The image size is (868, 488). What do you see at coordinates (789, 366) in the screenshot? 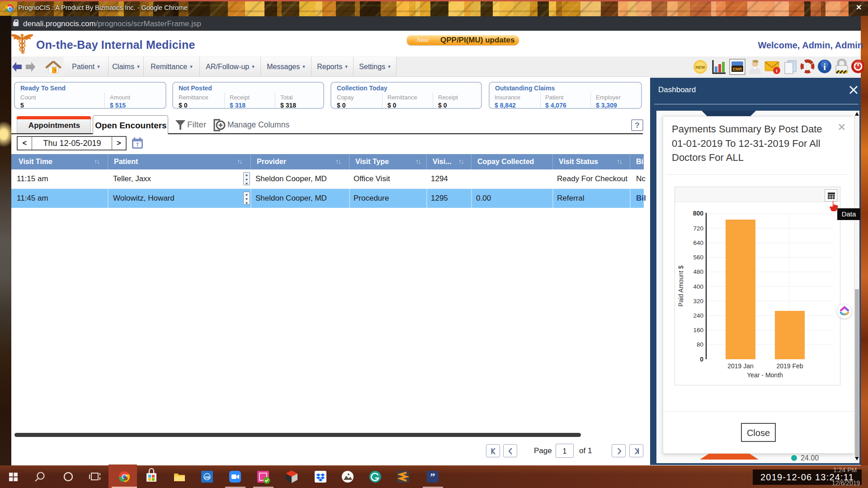
I see `svg-text: 2019 Feb` at bounding box center [789, 366].